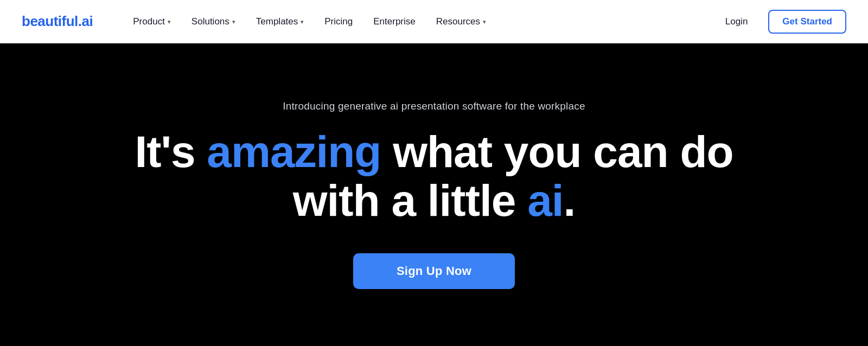 This screenshot has height=346, width=868. What do you see at coordinates (50, 21) in the screenshot?
I see `logo-text-part1: beautiful` at bounding box center [50, 21].